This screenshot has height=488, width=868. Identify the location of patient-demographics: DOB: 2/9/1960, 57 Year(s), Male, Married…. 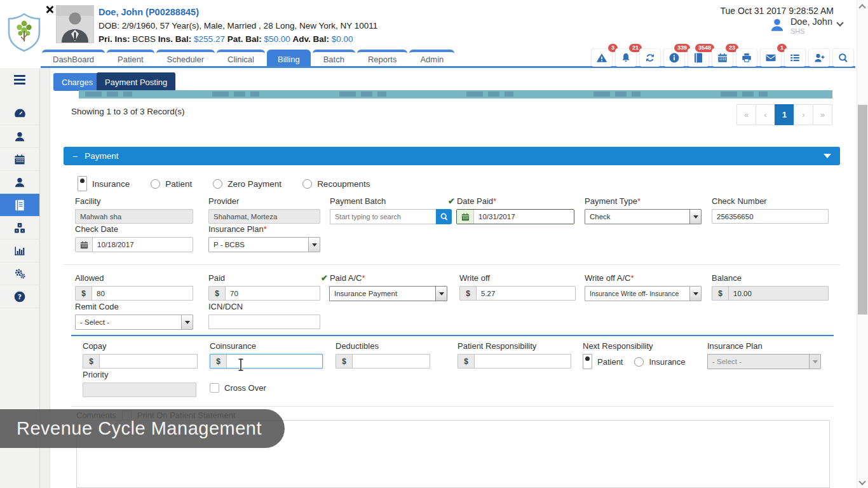
(238, 25).